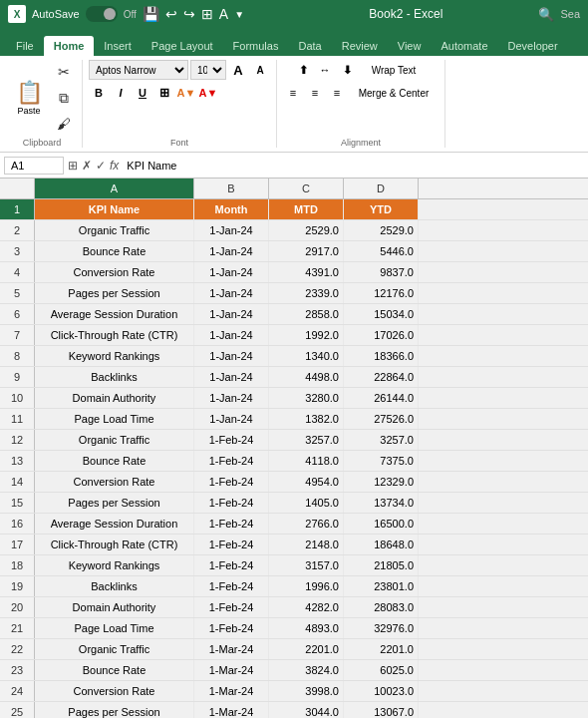  What do you see at coordinates (294, 608) in the screenshot?
I see `table-row: 20Domain Authority1-Feb-244282.028083.0` at bounding box center [294, 608].